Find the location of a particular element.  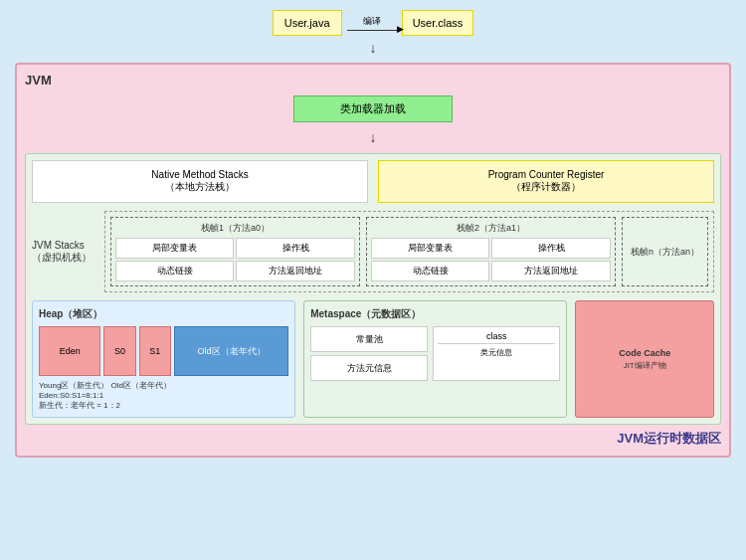

classloader-label: 类加载器加载 is located at coordinates (373, 108).